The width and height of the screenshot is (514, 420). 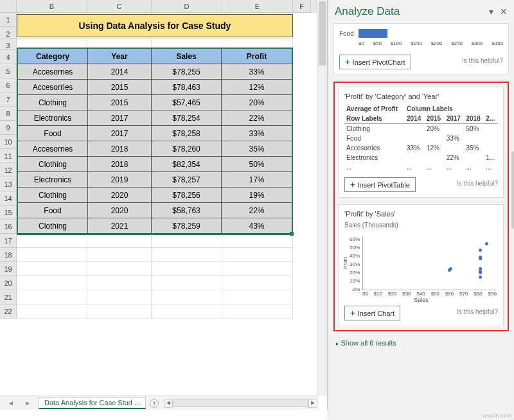 I want to click on tab-nav-arrows: ◄ ►, so click(x=19, y=403).